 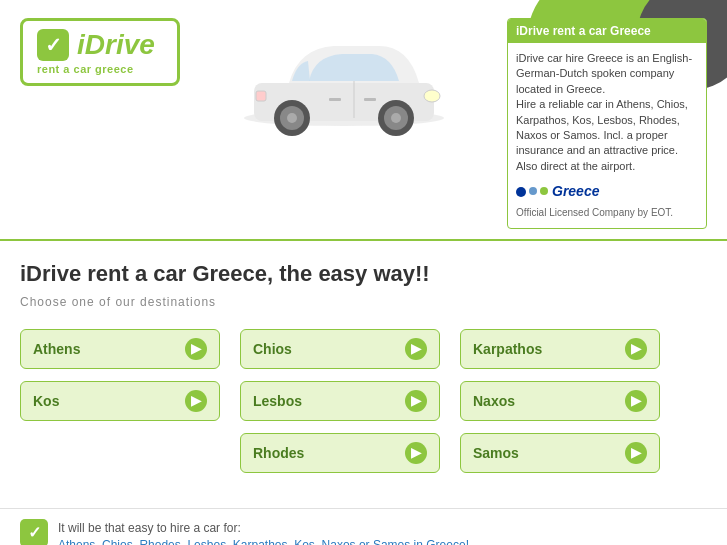 I want to click on dest-naxos-arrow: ▶, so click(x=636, y=401).